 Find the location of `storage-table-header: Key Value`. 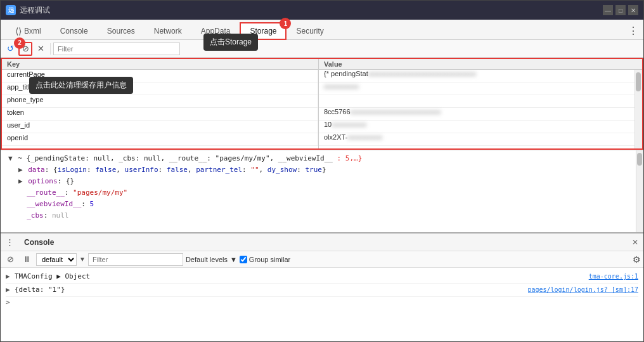

storage-table-header: Key Value is located at coordinates (322, 65).